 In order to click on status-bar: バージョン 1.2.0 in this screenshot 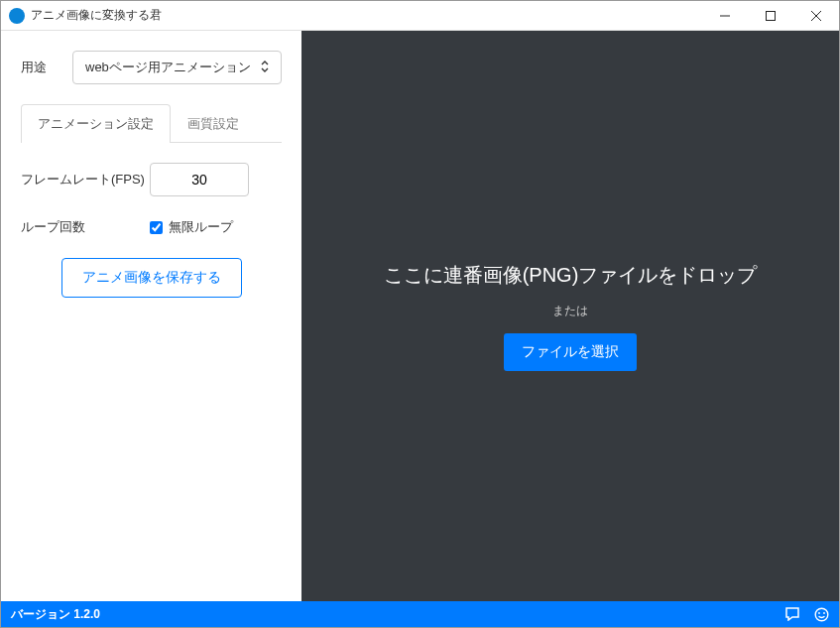, I will do `click(420, 614)`.